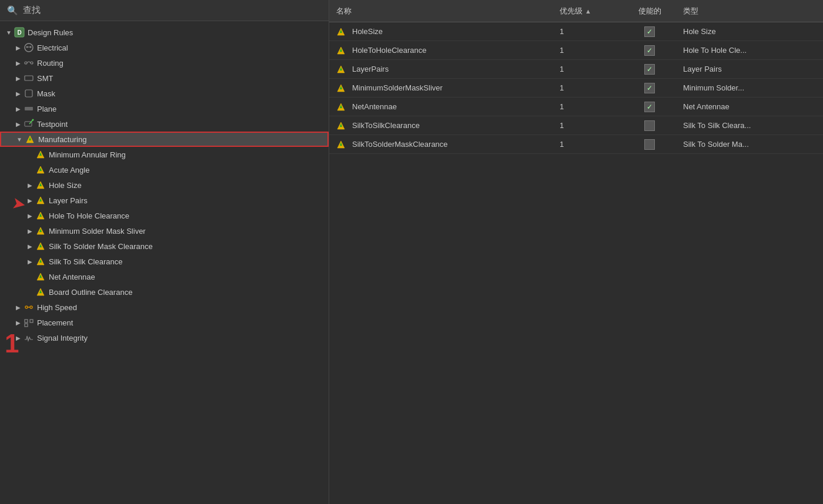 This screenshot has height=504, width=823. Describe the element at coordinates (57, 308) in the screenshot. I see `high-speed-label: High Speed` at that location.